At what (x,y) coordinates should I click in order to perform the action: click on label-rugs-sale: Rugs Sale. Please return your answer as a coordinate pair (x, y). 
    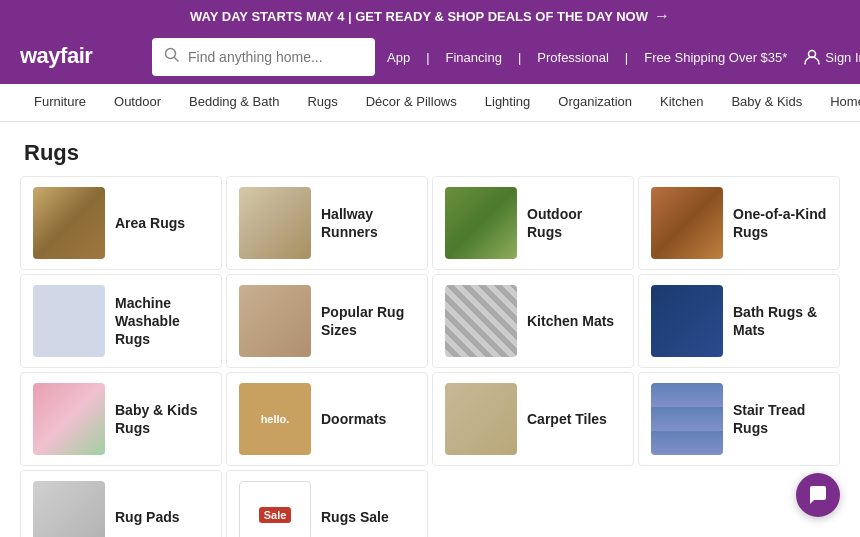
    Looking at the image, I should click on (355, 517).